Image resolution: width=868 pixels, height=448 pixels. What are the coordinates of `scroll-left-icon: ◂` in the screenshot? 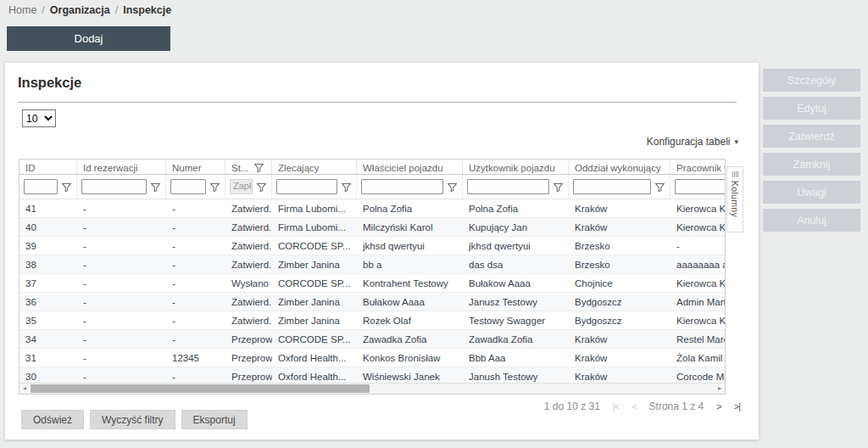 It's located at (25, 389).